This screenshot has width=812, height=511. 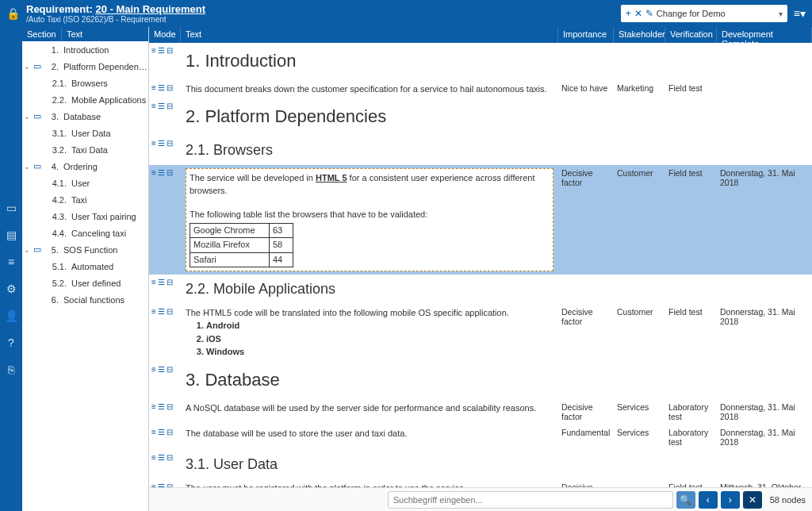 I want to click on col-text: Text, so click(x=370, y=35).